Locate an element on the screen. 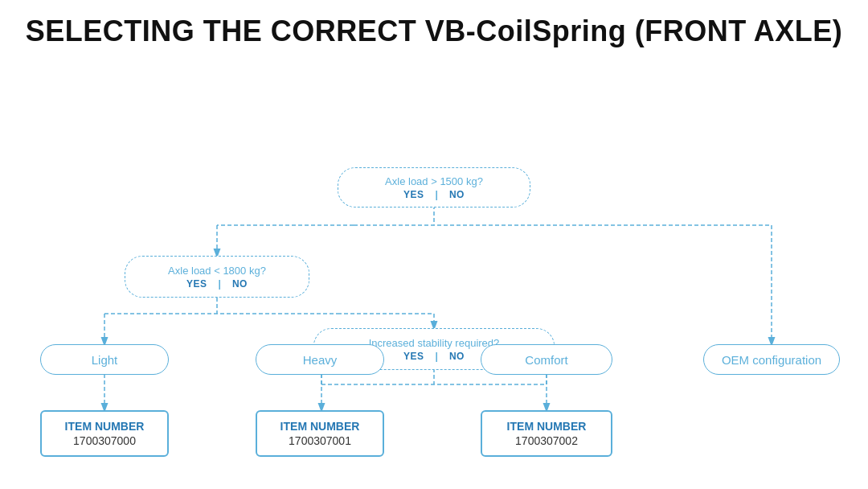 The image size is (868, 489). item-box-3: ITEM NUMBER 1700307002 is located at coordinates (547, 434).